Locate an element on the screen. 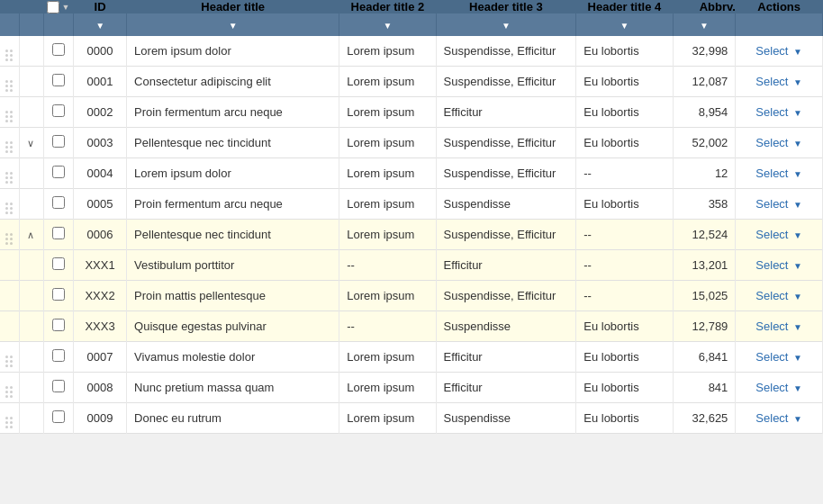  filter-actions is located at coordinates (780, 25).